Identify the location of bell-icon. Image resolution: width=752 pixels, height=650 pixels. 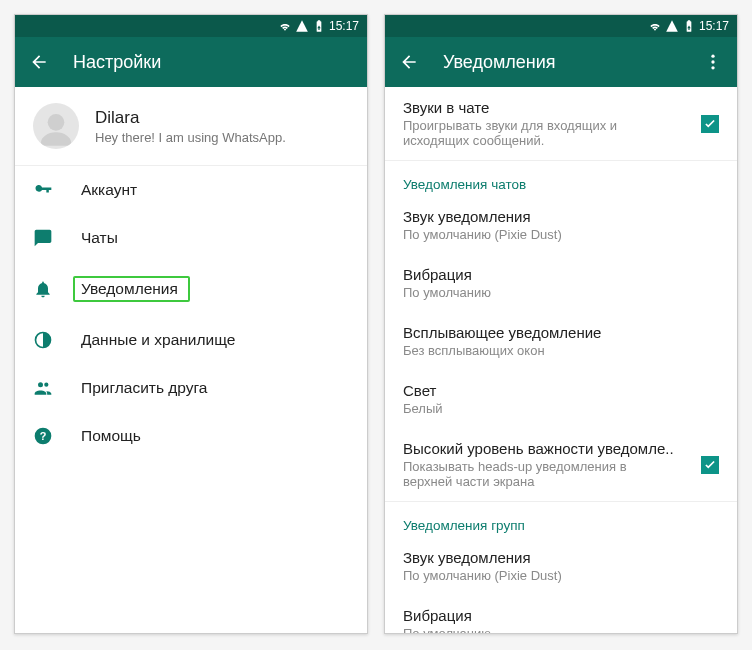
(43, 289).